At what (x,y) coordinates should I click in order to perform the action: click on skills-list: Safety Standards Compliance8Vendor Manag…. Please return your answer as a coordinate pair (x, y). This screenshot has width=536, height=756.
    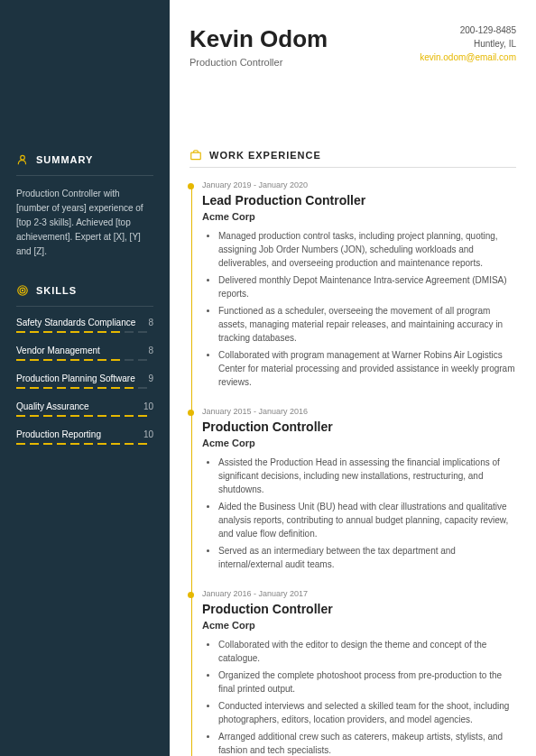
    Looking at the image, I should click on (85, 381).